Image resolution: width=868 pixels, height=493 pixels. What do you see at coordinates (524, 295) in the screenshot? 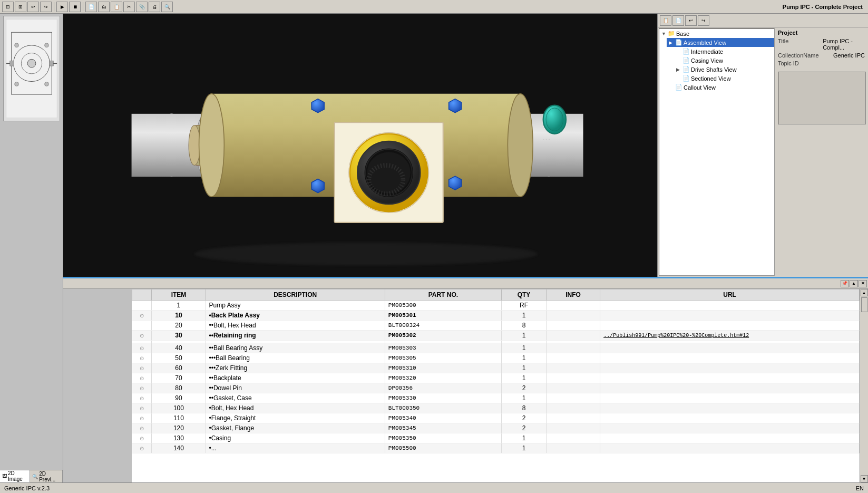
I see `bom-col-qty: QTY` at bounding box center [524, 295].